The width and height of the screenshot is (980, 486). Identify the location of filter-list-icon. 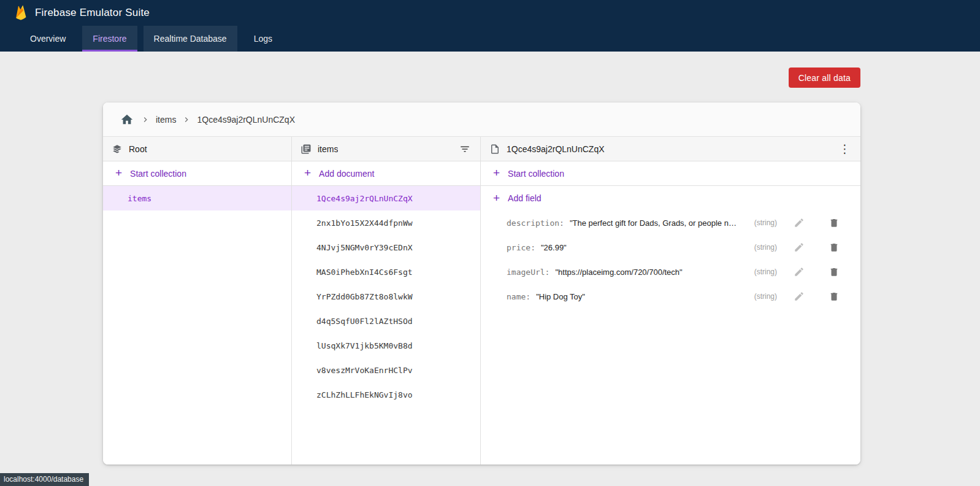
(465, 149).